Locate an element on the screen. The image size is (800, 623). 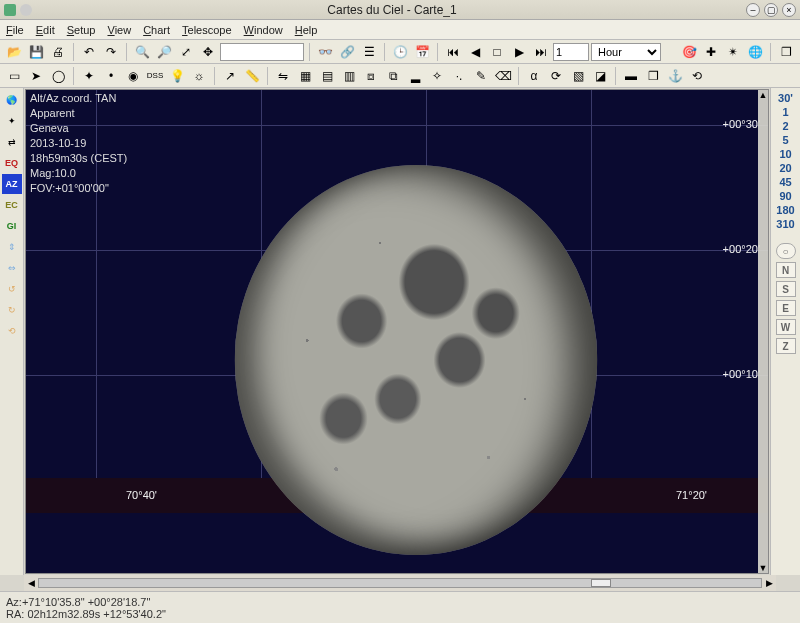
bulb-icon: ☼ is located at coordinates (199, 76).